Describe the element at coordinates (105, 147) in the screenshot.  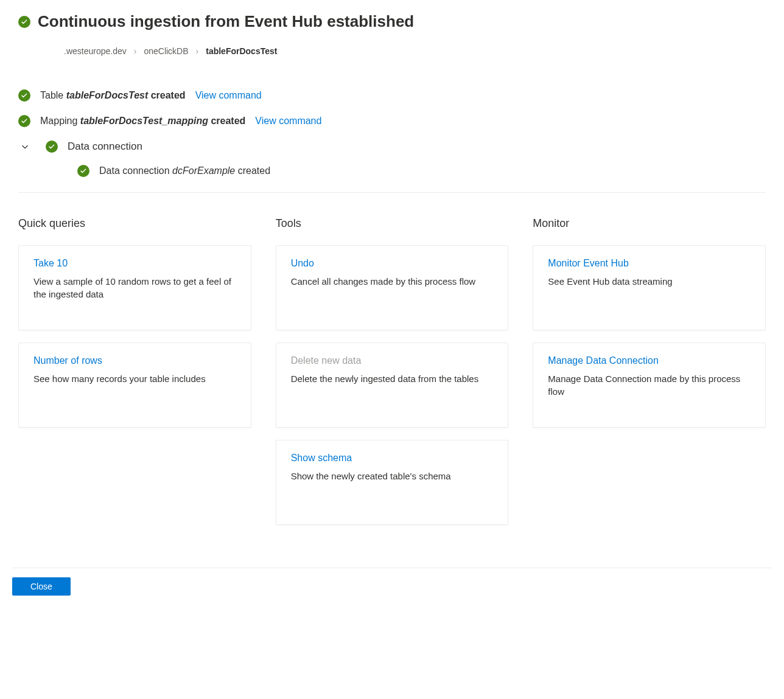
I see `data-connection-label: Data connection` at that location.